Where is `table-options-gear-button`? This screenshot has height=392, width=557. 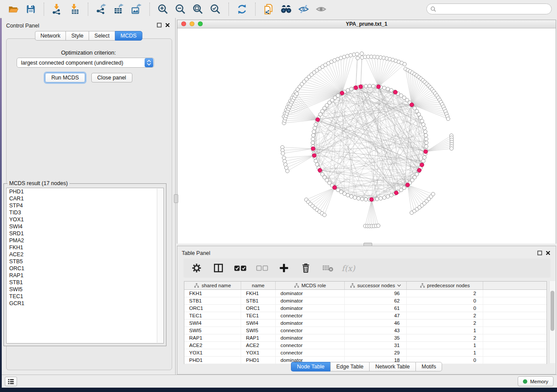 table-options-gear-button is located at coordinates (197, 268).